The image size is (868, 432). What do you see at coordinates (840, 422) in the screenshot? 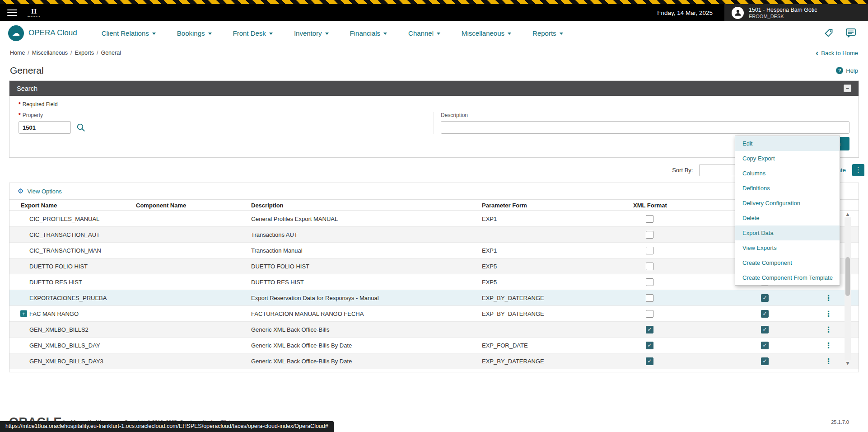
I see `app-version: 25.1.7.0` at bounding box center [840, 422].